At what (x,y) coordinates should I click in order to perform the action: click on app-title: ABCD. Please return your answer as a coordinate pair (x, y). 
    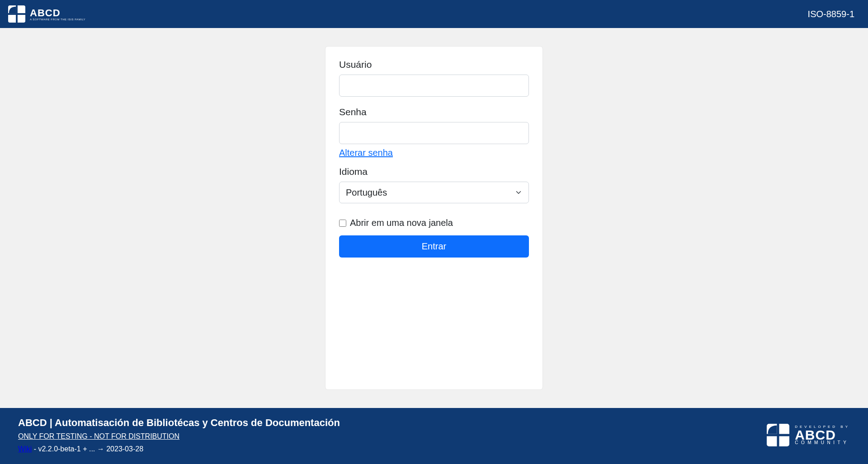
    Looking at the image, I should click on (45, 13).